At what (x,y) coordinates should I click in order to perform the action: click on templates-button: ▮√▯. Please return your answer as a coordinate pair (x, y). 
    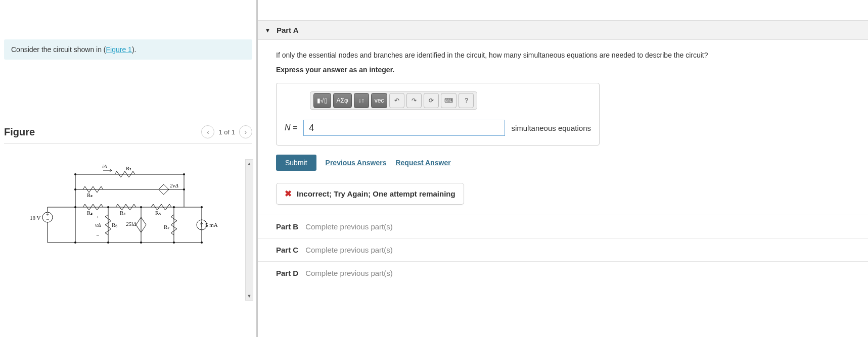
    Looking at the image, I should click on (323, 101).